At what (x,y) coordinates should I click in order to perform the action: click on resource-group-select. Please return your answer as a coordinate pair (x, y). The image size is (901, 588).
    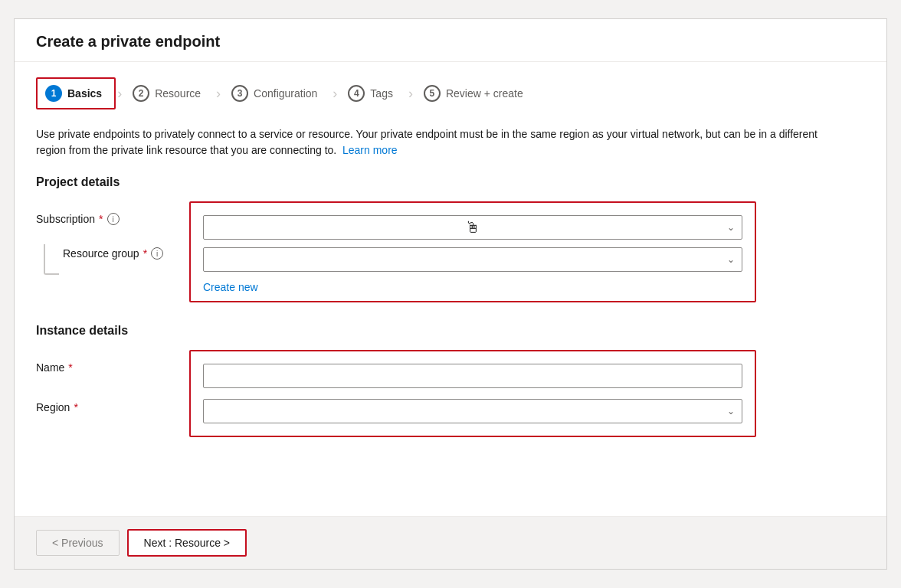
    Looking at the image, I should click on (473, 260).